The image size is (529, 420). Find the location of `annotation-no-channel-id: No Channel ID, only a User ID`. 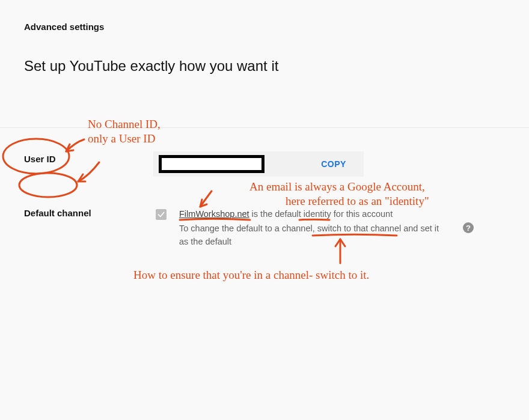

annotation-no-channel-id: No Channel ID, only a User ID is located at coordinates (124, 132).